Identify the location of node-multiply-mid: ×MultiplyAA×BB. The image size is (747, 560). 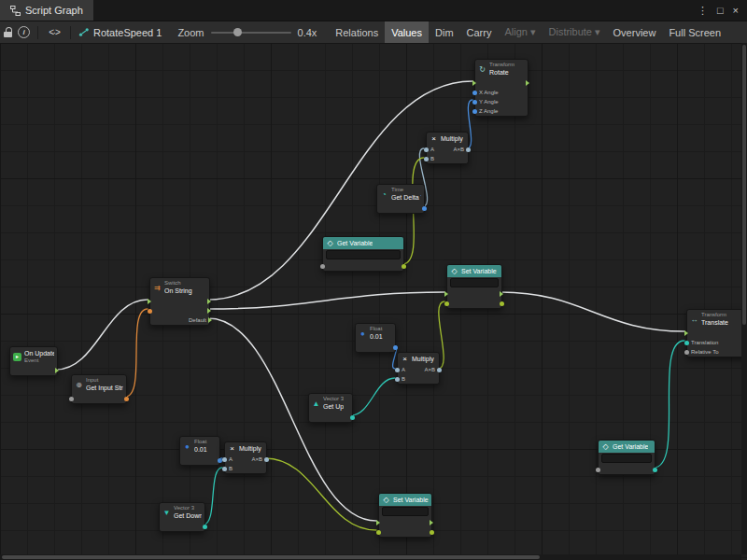
(418, 368).